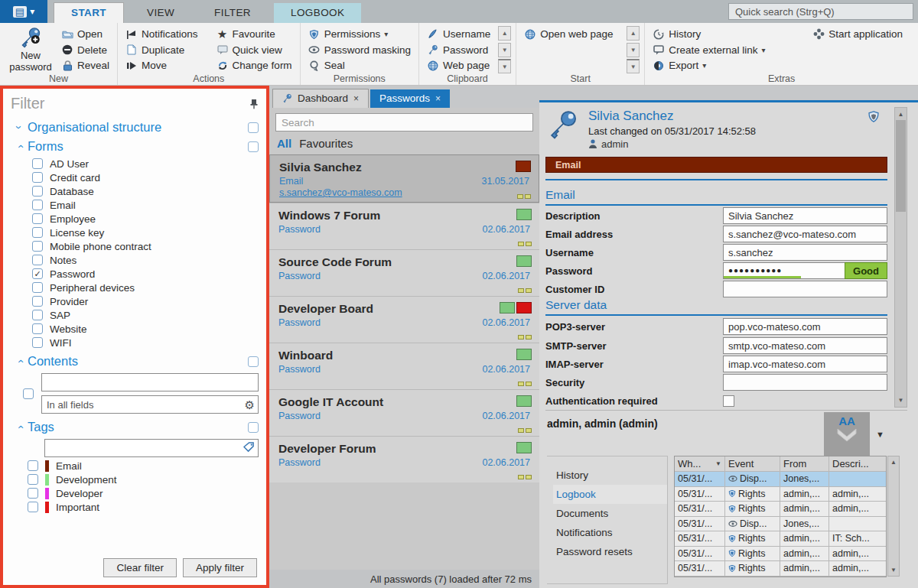 The image size is (918, 588). What do you see at coordinates (805, 346) in the screenshot?
I see `smtp-server-input` at bounding box center [805, 346].